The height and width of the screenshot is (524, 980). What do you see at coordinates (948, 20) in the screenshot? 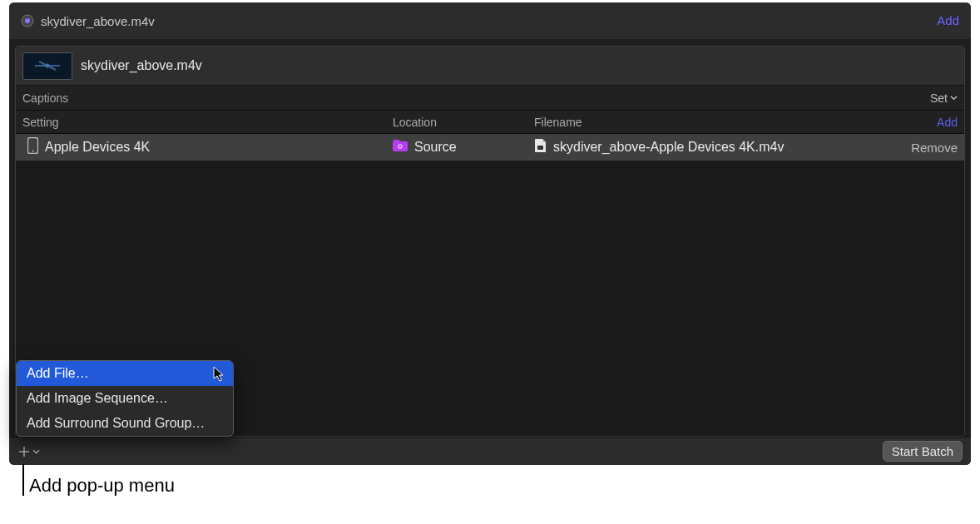
I see `titlebar-add-button: Add` at bounding box center [948, 20].